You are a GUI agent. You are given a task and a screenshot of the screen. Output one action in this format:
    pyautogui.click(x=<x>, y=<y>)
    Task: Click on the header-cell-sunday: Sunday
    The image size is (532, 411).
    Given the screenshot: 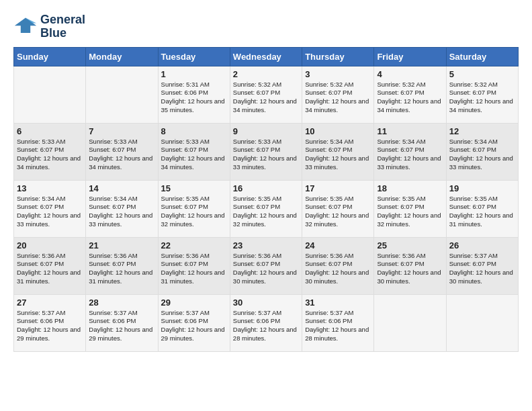 What is the action you would take?
    pyautogui.click(x=50, y=56)
    